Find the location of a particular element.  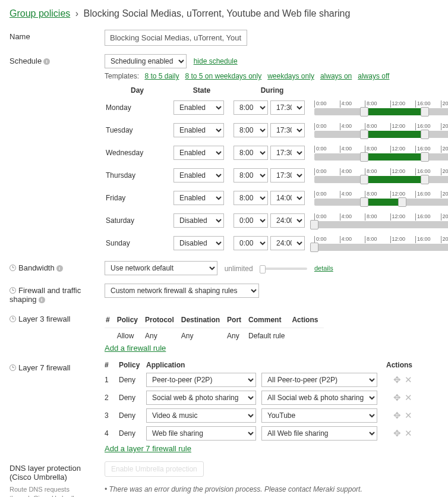

bandwidth-select: Use network default is located at coordinates (161, 268).